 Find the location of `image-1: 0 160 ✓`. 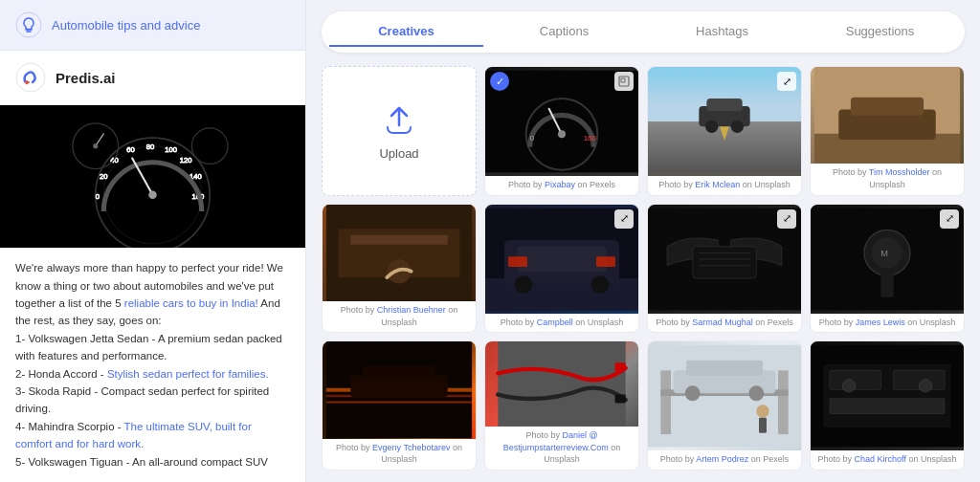

image-1: 0 160 ✓ is located at coordinates (562, 121).